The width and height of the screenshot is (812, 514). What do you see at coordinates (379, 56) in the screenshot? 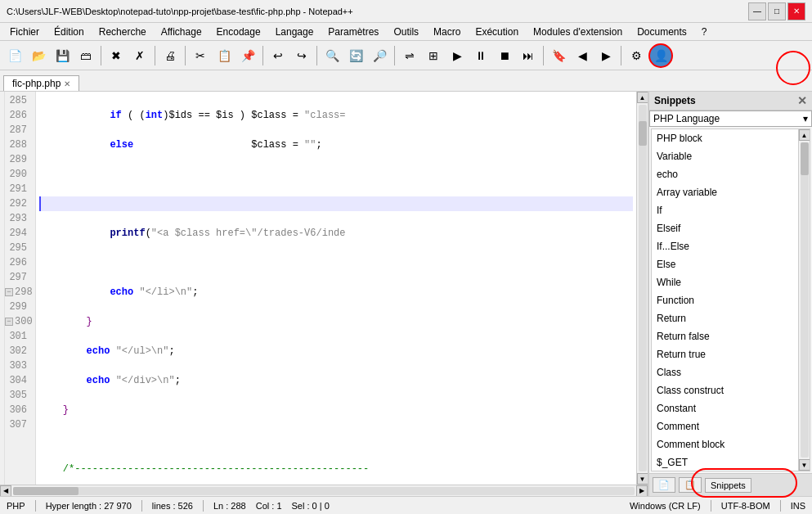
I see `tb-zoom-in: 🔎` at bounding box center [379, 56].